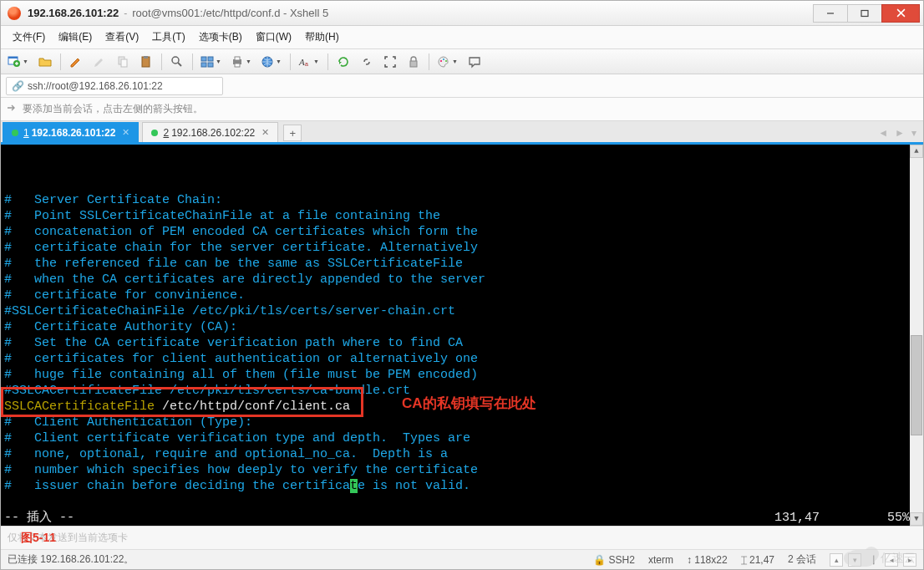 The height and width of the screenshot is (570, 924). Describe the element at coordinates (14, 62) in the screenshot. I see `new-session-icon` at that location.